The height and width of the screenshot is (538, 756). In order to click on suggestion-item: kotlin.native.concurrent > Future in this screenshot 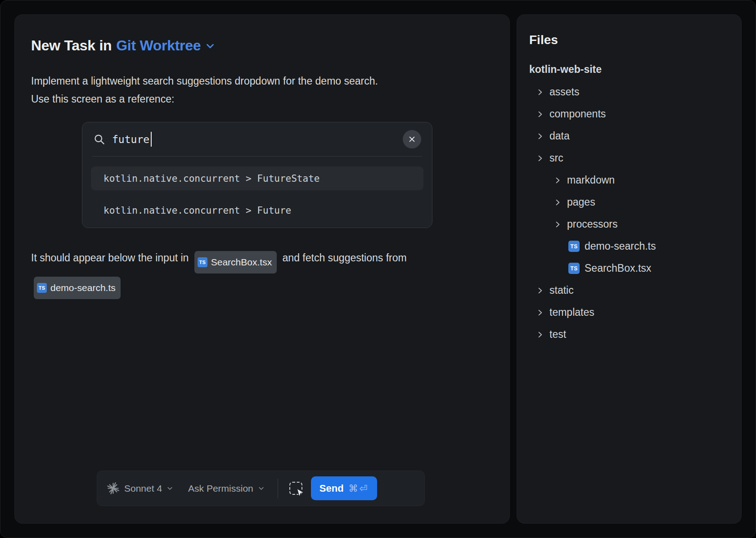, I will do `click(257, 211)`.